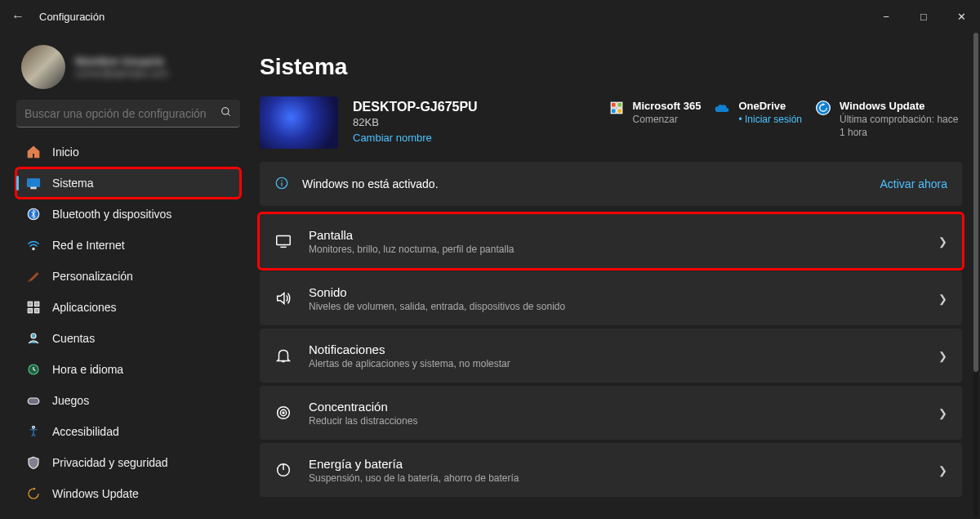  Describe the element at coordinates (128, 276) in the screenshot. I see `sidebar-item-personalizacion: Personalización` at that location.